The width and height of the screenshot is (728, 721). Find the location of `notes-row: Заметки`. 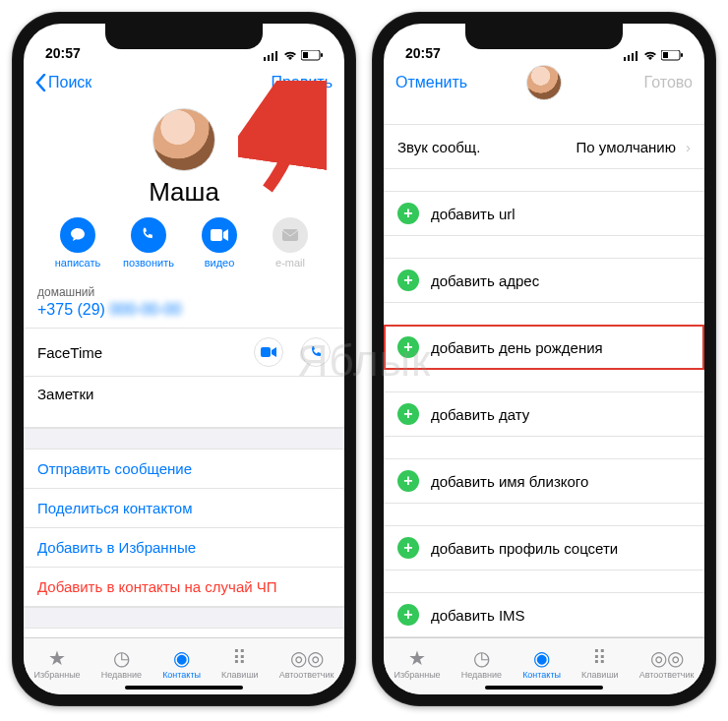

notes-row: Заметки is located at coordinates (184, 402).